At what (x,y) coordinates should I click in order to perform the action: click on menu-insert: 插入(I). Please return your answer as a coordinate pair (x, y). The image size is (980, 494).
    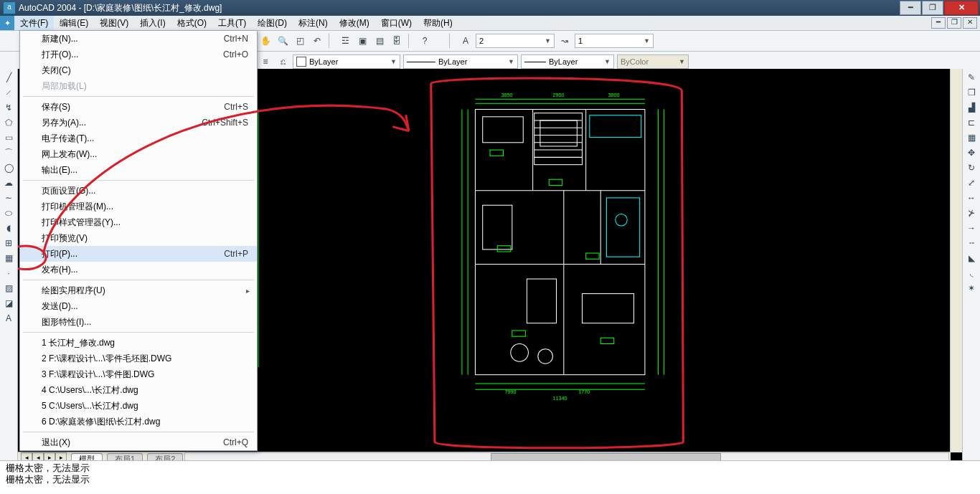
    Looking at the image, I should click on (152, 23).